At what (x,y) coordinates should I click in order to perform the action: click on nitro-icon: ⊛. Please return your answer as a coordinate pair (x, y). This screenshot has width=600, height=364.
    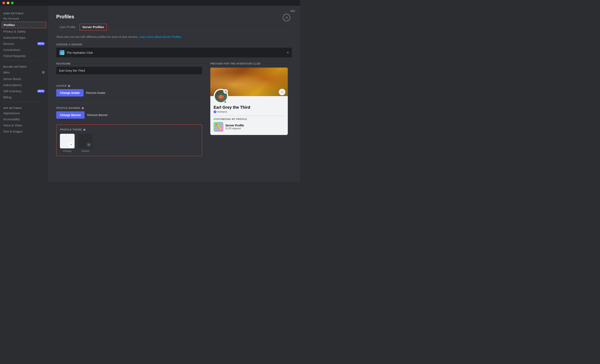
    Looking at the image, I should click on (43, 72).